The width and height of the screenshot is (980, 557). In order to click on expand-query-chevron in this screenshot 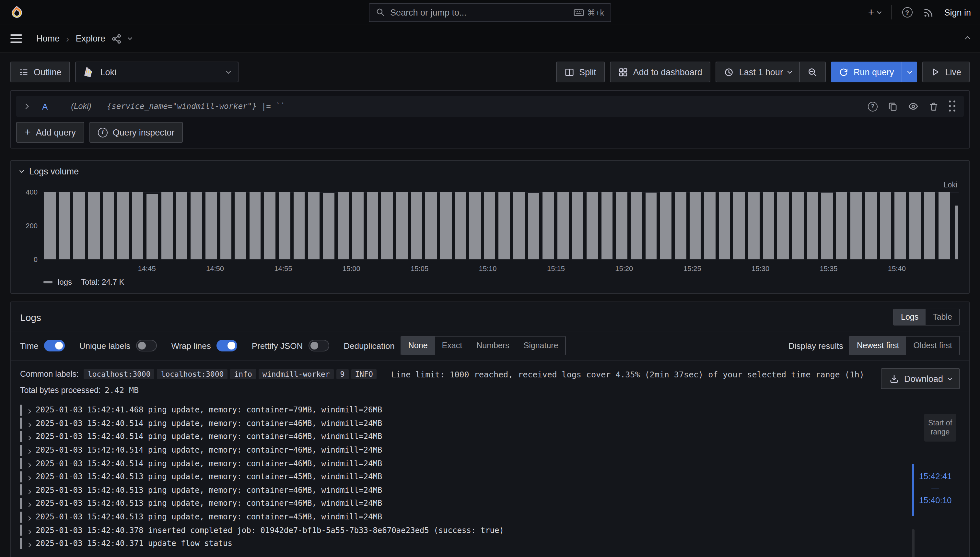, I will do `click(26, 106)`.